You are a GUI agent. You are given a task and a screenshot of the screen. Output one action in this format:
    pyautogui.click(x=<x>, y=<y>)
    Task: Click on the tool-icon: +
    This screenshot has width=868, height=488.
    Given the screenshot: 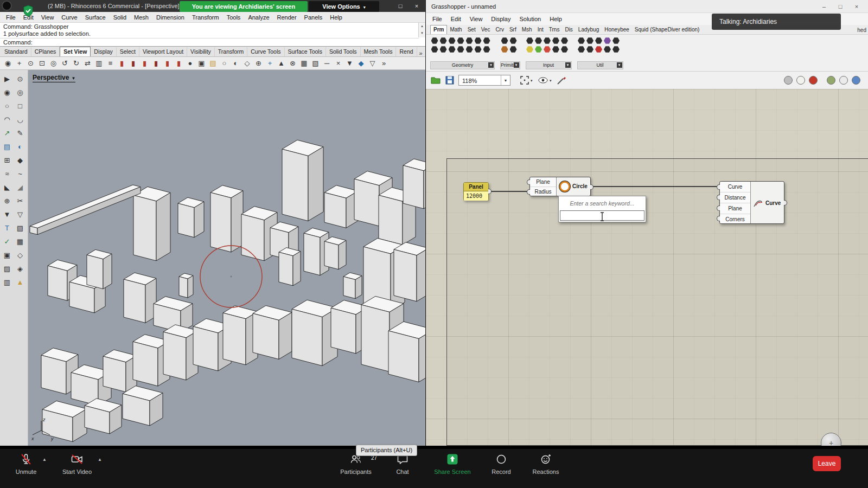 What is the action you would take?
    pyautogui.click(x=270, y=63)
    